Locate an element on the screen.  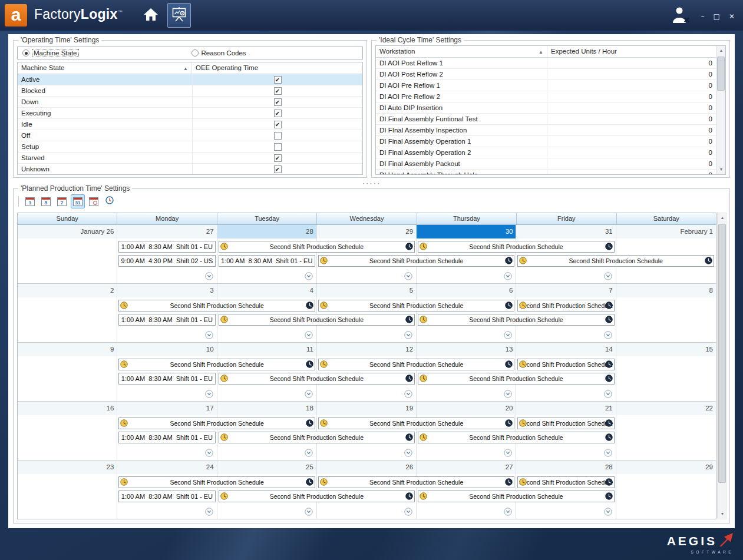
workstation-row: DI FInal Assembly Inspection0 is located at coordinates (550, 131).